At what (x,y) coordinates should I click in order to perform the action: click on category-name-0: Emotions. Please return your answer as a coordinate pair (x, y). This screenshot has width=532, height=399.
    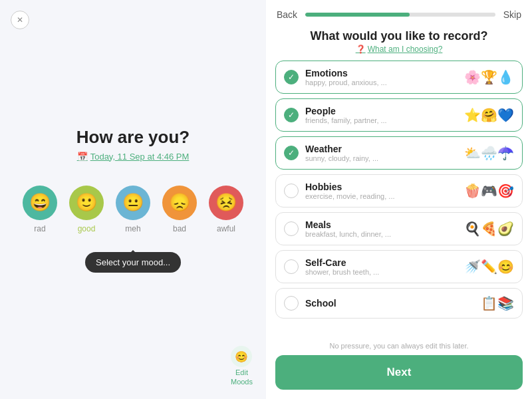
    Looking at the image, I should click on (382, 73).